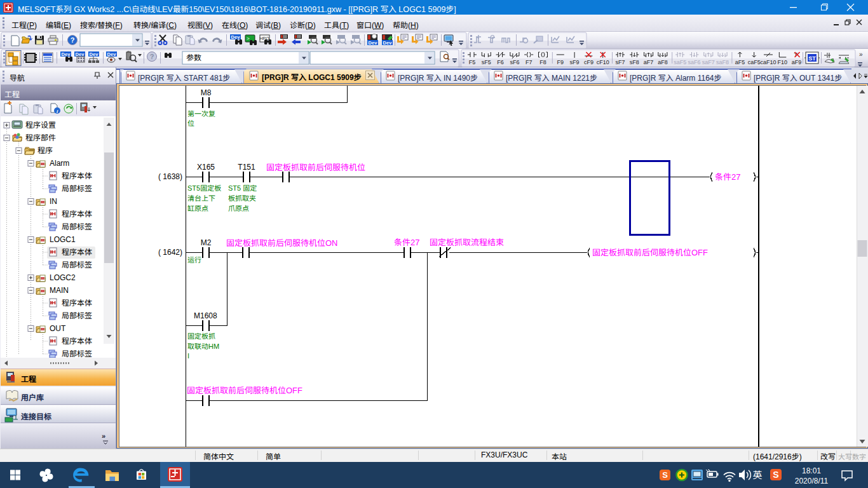 The image size is (868, 488). What do you see at coordinates (201, 336) in the screenshot?
I see `svg-text: 固定板抓` at bounding box center [201, 336].